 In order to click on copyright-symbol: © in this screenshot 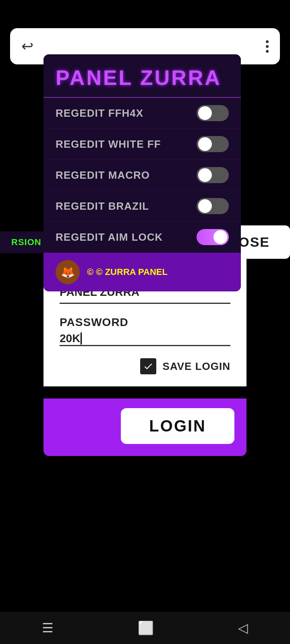, I will do `click(90, 272)`.